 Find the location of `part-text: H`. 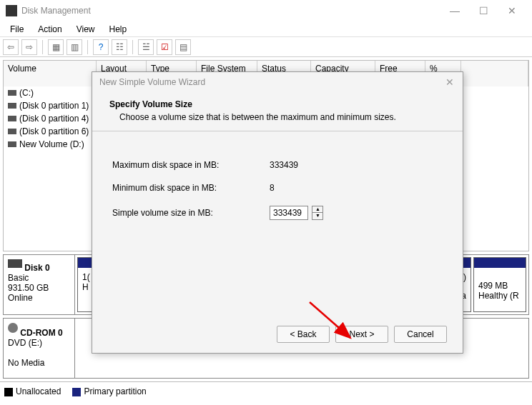

part-text: H is located at coordinates (86, 287).